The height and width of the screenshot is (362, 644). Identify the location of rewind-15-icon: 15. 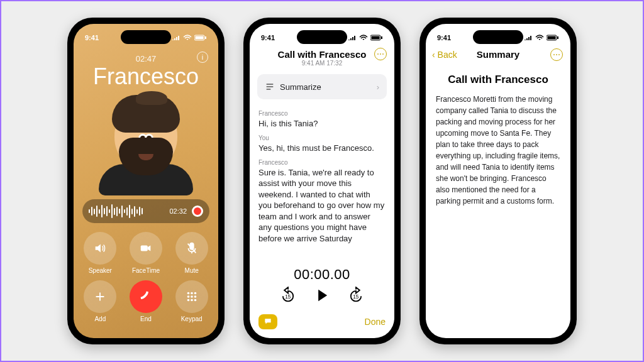
(288, 295).